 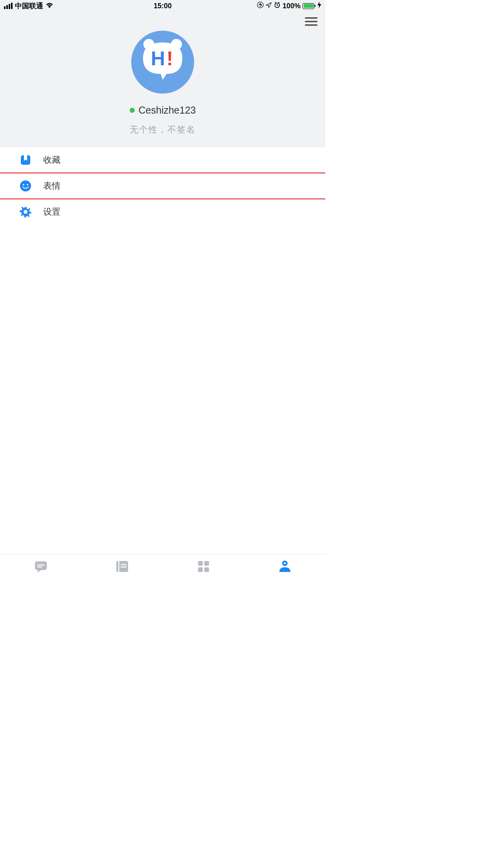 I want to click on tab-profile, so click(x=284, y=566).